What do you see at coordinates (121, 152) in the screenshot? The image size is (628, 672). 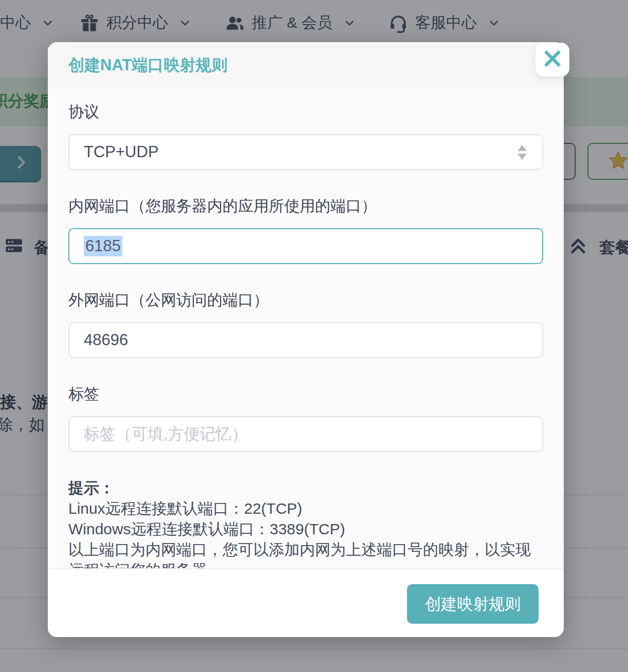 I see `protocol-value: TCP+UDP` at bounding box center [121, 152].